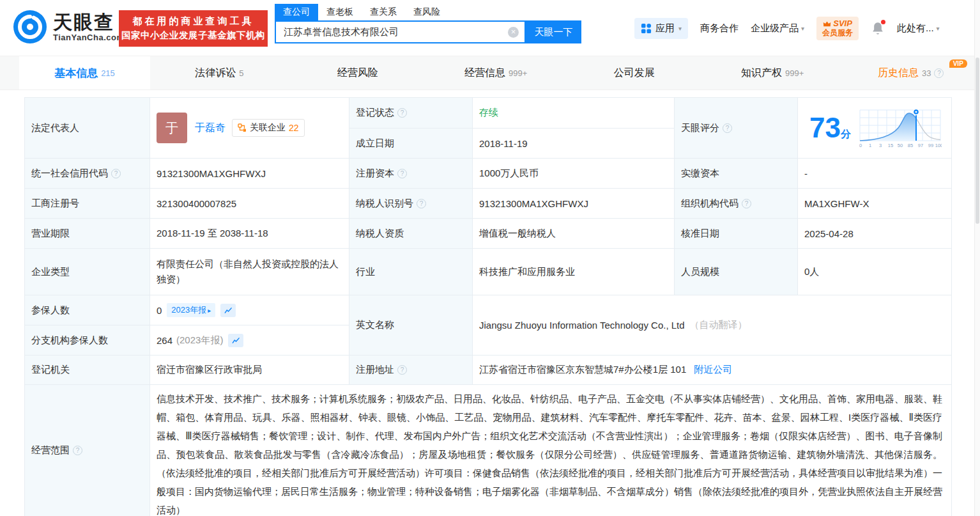 The width and height of the screenshot is (980, 516). What do you see at coordinates (846, 134) in the screenshot?
I see `score-unit: 分` at bounding box center [846, 134].